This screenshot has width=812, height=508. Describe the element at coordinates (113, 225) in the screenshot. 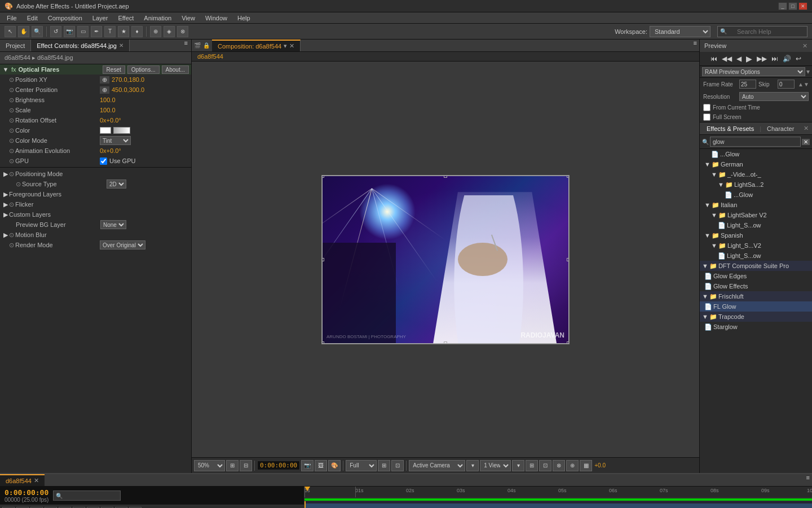

I see `select-preview-bg: None` at that location.